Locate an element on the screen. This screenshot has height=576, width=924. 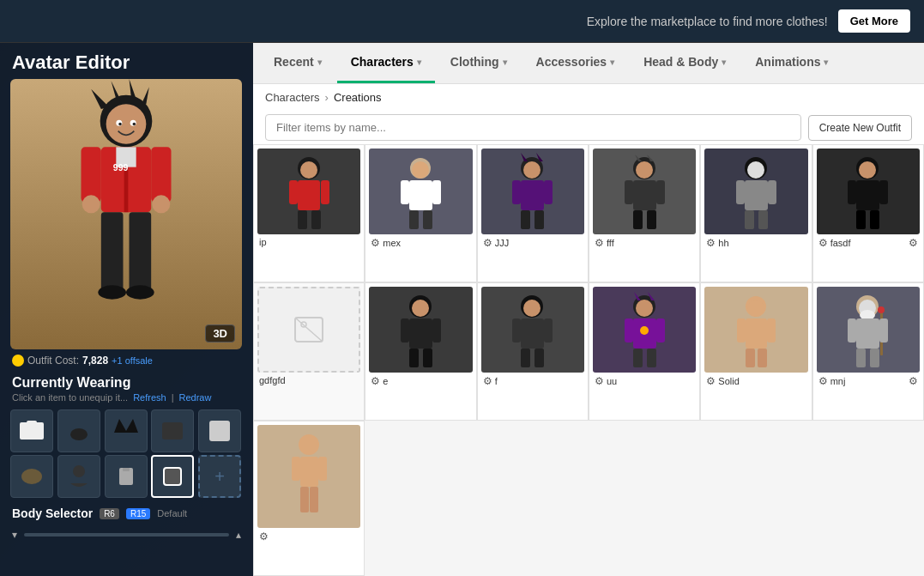
outfit-card-ip: ip is located at coordinates (309, 213).